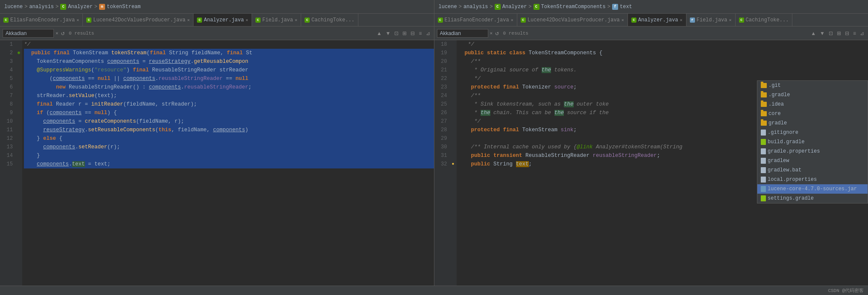 The image size is (868, 295). What do you see at coordinates (460, 7) in the screenshot?
I see `sep1-right: >` at bounding box center [460, 7].